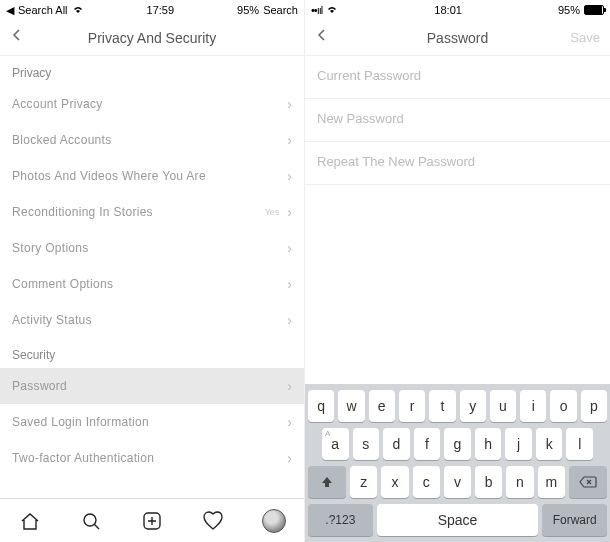  Describe the element at coordinates (83, 458) in the screenshot. I see `item-label: Two-factor Authentication` at that location.